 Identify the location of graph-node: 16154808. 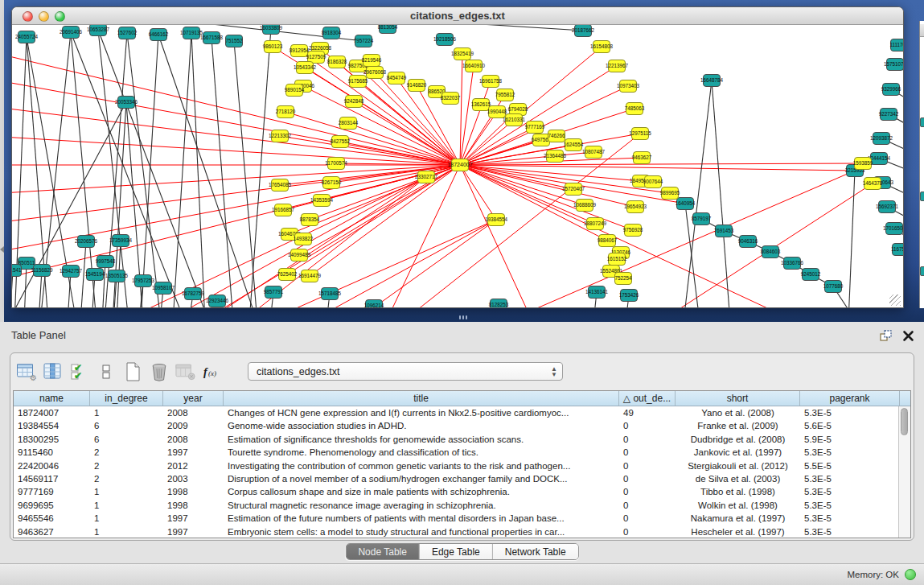
(602, 47).